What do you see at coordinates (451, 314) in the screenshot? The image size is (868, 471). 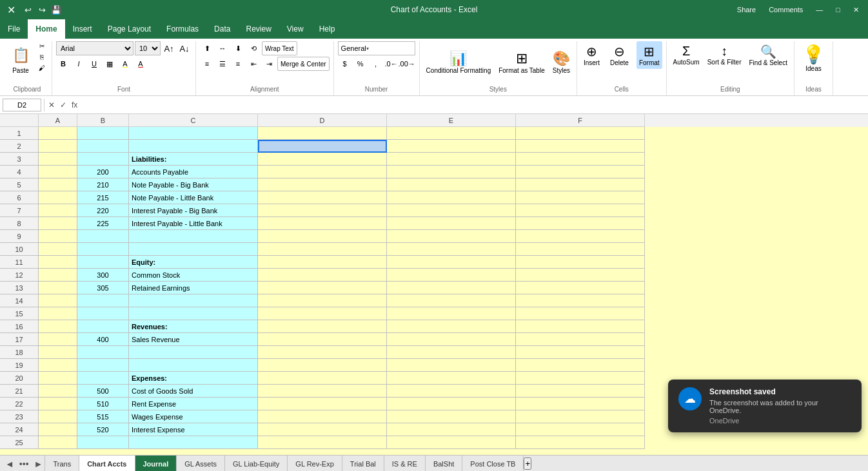 I see `cell-e15` at bounding box center [451, 314].